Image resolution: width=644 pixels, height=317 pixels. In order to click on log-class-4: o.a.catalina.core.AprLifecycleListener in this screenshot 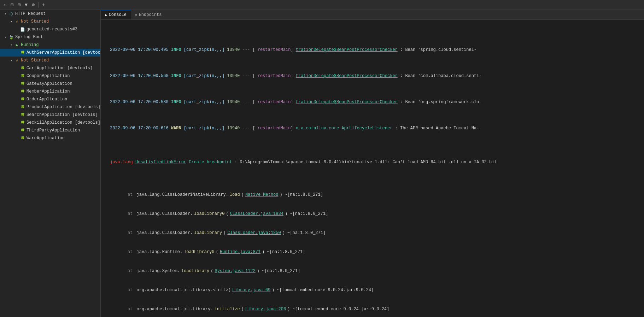, I will do `click(344, 128)`.